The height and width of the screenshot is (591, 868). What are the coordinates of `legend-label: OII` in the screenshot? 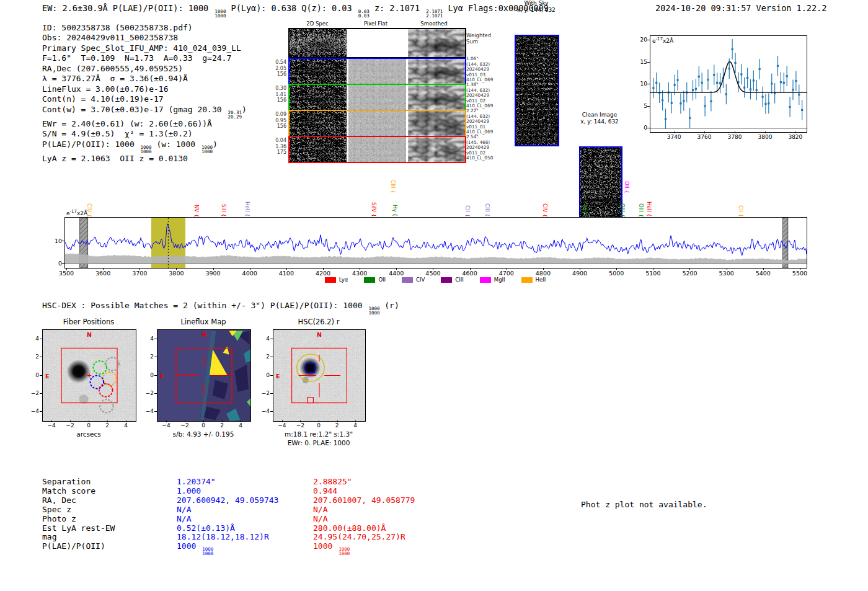 It's located at (382, 280).